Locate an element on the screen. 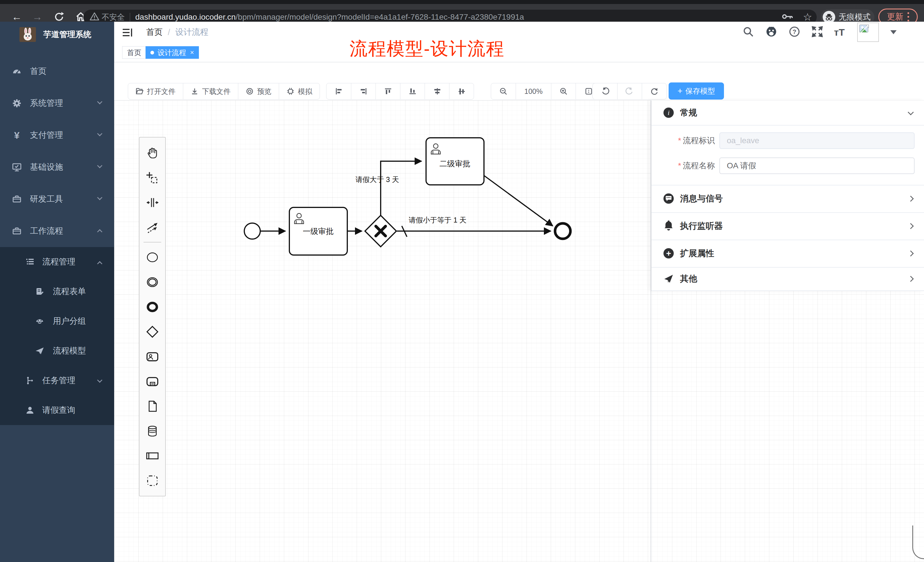 The image size is (924, 562). fullscreen-icon is located at coordinates (817, 32).